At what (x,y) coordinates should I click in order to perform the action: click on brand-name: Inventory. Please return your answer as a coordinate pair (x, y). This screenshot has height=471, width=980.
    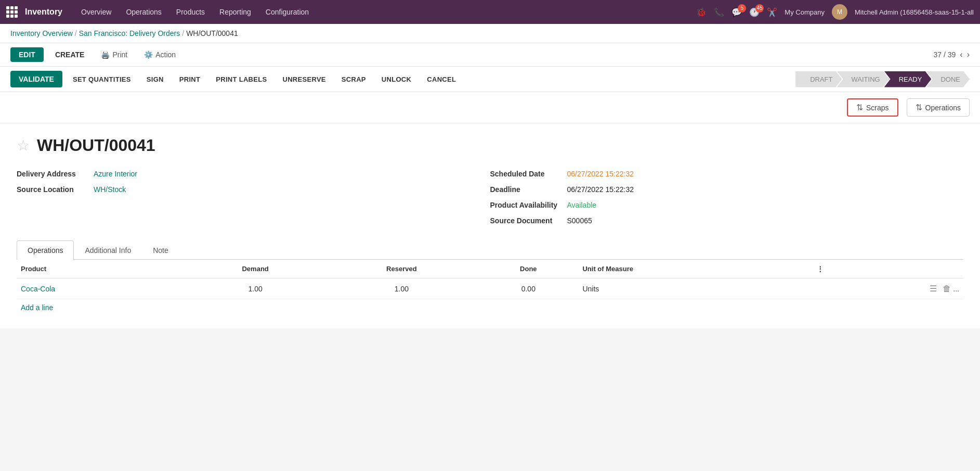
    Looking at the image, I should click on (44, 12).